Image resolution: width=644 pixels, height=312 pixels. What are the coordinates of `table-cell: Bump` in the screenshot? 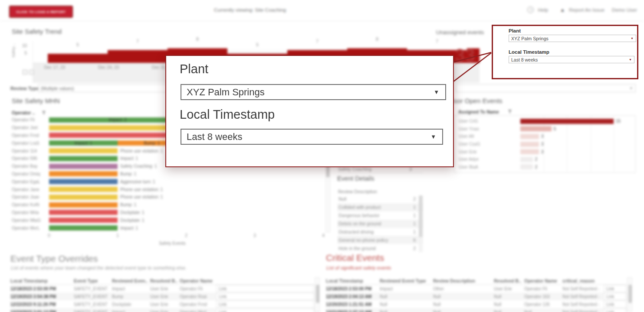 It's located at (131, 296).